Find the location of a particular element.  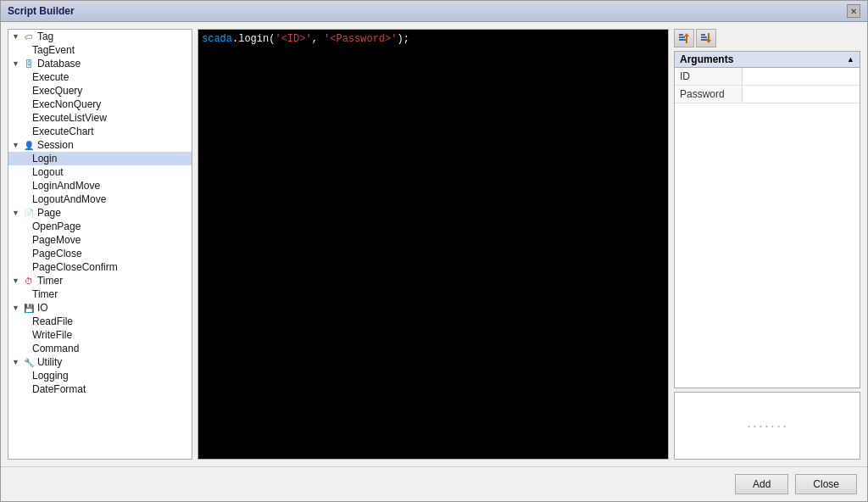

tree-item-writefile: WriteFile is located at coordinates (100, 335).